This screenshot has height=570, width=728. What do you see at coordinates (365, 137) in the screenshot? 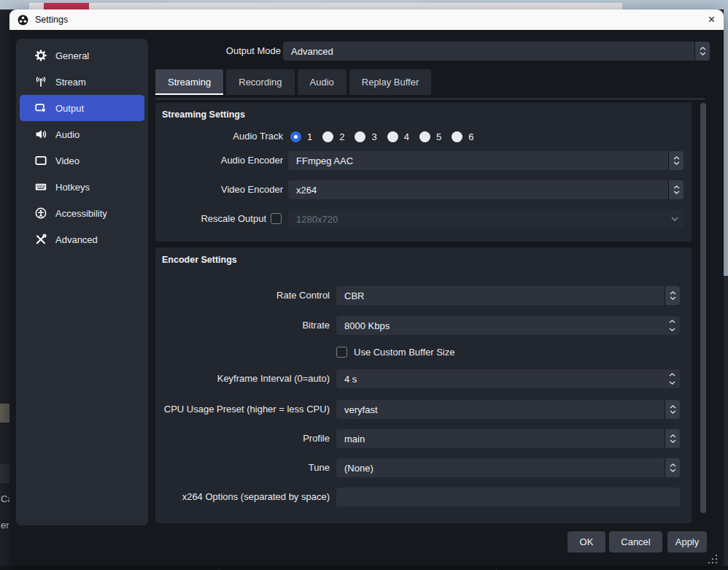
I see `audio-track-radio-3: 3` at bounding box center [365, 137].